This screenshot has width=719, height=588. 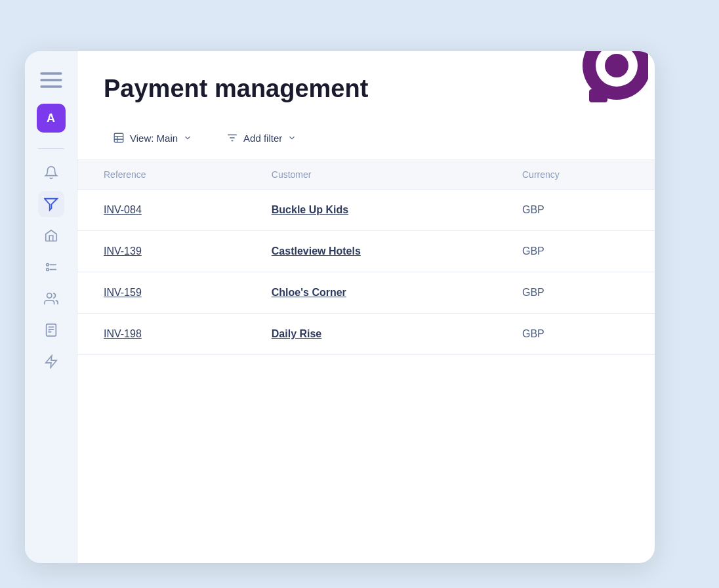 I want to click on cell-reference: INV-084, so click(x=161, y=210).